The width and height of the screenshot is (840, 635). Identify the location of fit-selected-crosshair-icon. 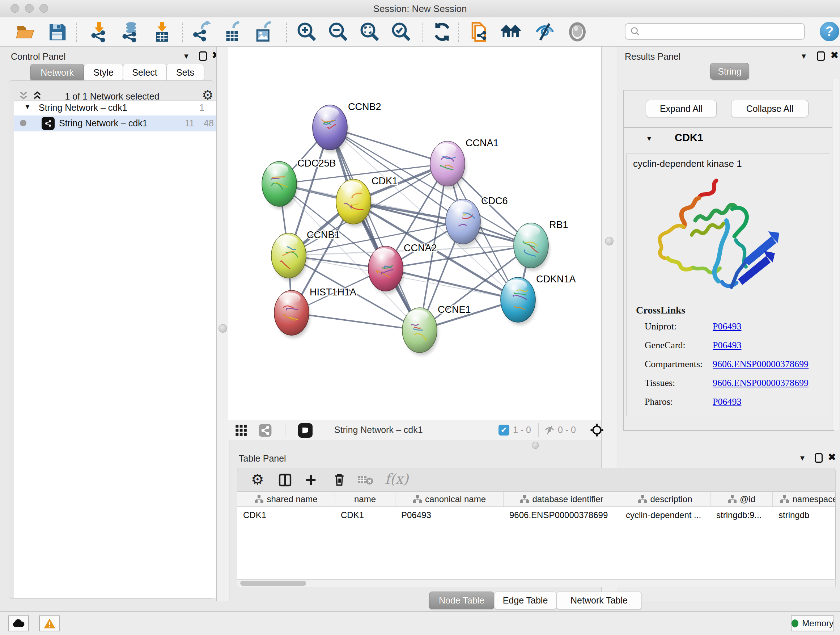
(597, 430).